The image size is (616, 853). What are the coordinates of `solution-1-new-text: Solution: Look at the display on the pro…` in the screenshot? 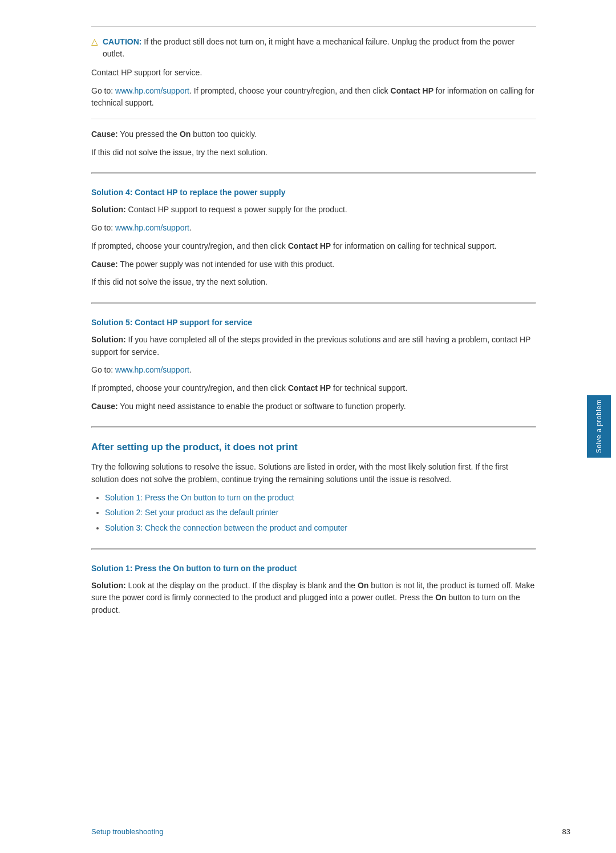 It's located at (314, 598).